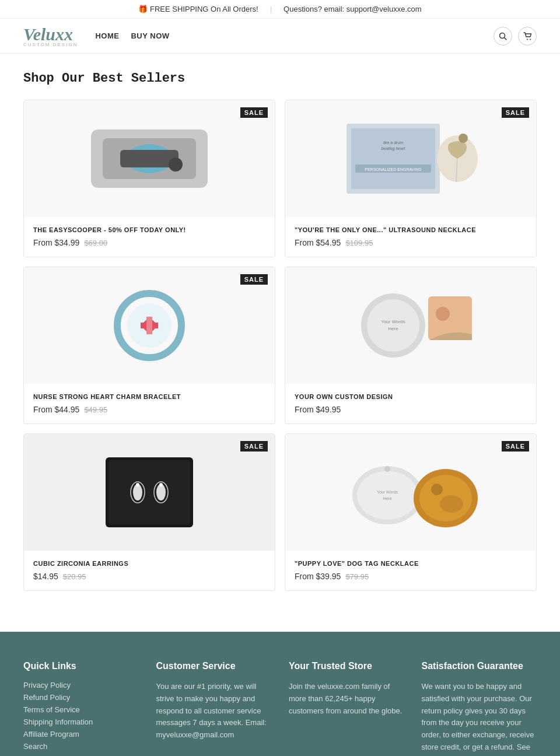 The image size is (560, 756). What do you see at coordinates (149, 178) in the screenshot?
I see `product-card-easyscooper: SALE THE EASYSCOOPER - 50% OFF TODAY ONL…` at bounding box center [149, 178].